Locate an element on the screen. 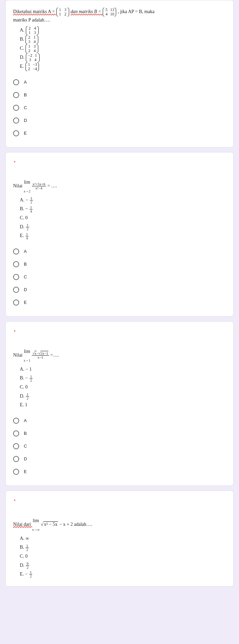 The width and height of the screenshot is (239, 644). q4-sub-E: E. − 12 is located at coordinates (123, 574).